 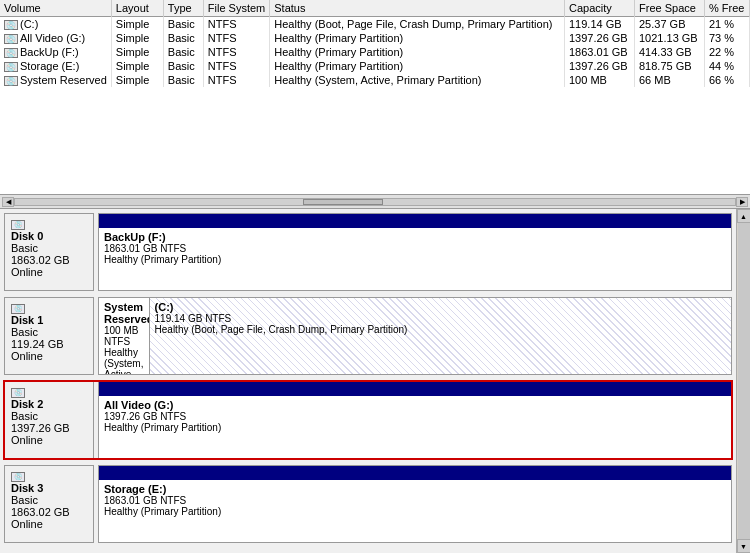 I want to click on partition-info2: Healthy (Boot, Page File, Crash Dump, Pr…, so click(x=440, y=330).